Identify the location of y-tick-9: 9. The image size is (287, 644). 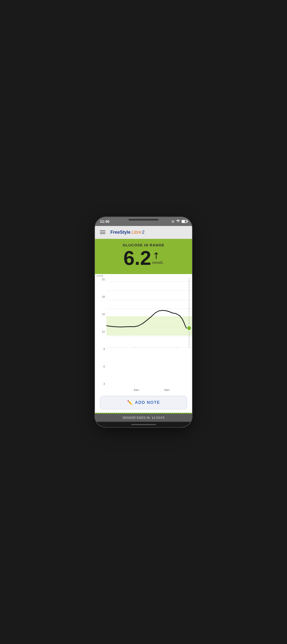
(101, 349).